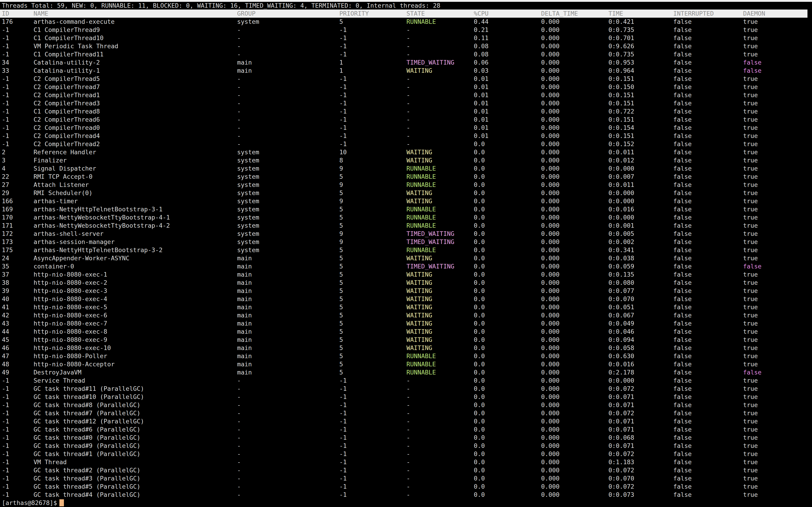 The width and height of the screenshot is (812, 507). Describe the element at coordinates (406, 38) in the screenshot. I see `thread-row: -1C1 CompilerThread10--1-0.110.0000:0.70…` at that location.